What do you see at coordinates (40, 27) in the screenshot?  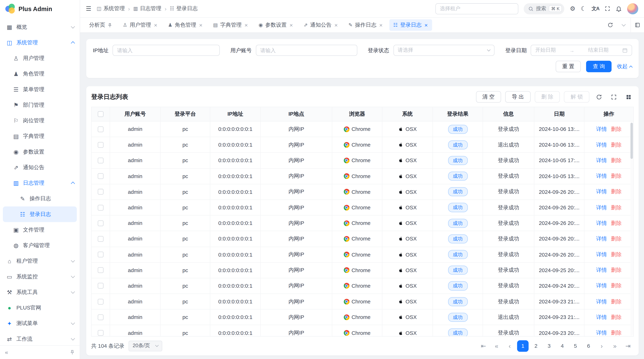 I see `sidebar-item-overview: ▦概览` at bounding box center [40, 27].